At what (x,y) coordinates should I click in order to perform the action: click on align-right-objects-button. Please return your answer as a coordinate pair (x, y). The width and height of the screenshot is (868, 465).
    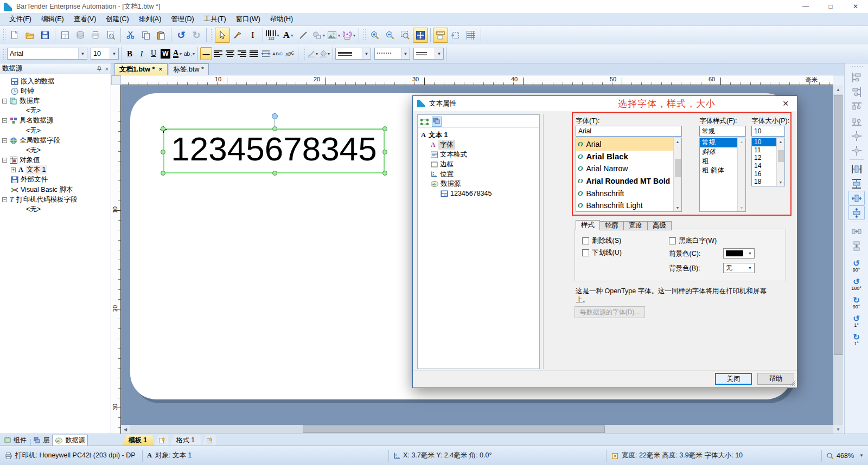
    Looking at the image, I should click on (857, 92).